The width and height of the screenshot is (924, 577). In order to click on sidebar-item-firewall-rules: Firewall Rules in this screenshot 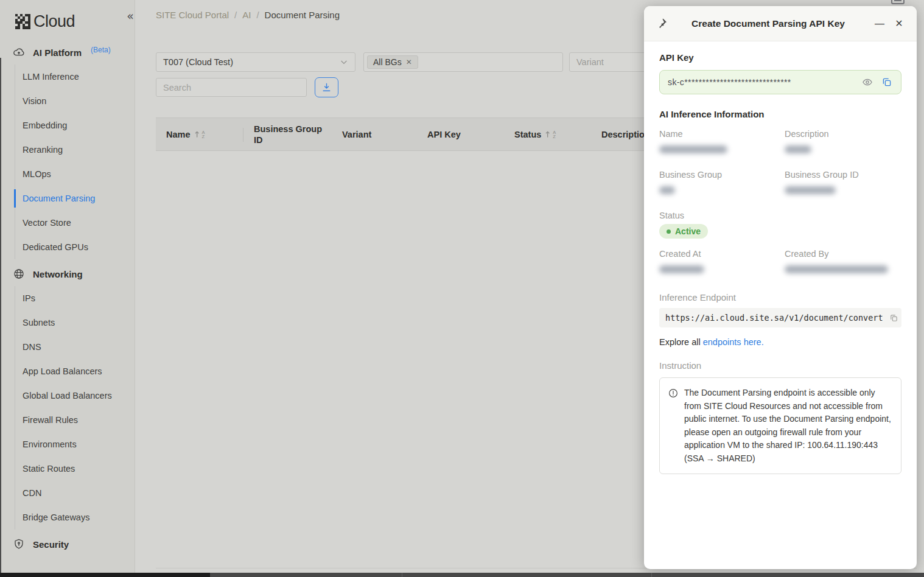, I will do `click(75, 420)`.